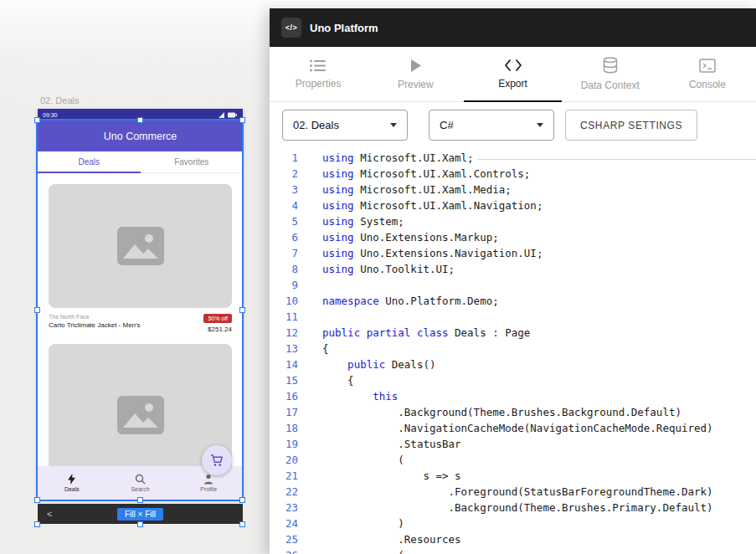  What do you see at coordinates (141, 320) in the screenshot?
I see `phone-content: The North Face Carto Triclimate Jacket -…` at bounding box center [141, 320].